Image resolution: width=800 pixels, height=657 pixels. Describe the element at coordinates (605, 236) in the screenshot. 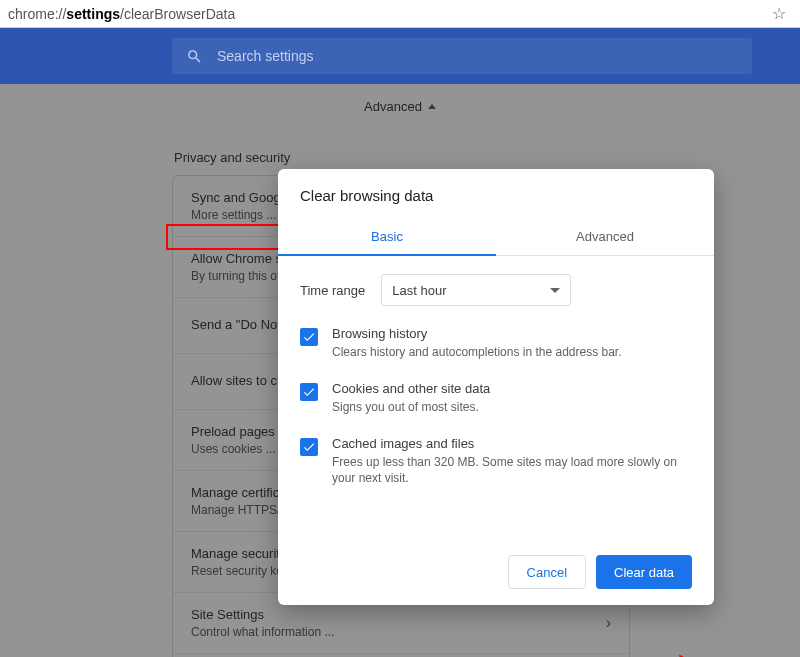

I see `tab-advanced: Advanced` at that location.